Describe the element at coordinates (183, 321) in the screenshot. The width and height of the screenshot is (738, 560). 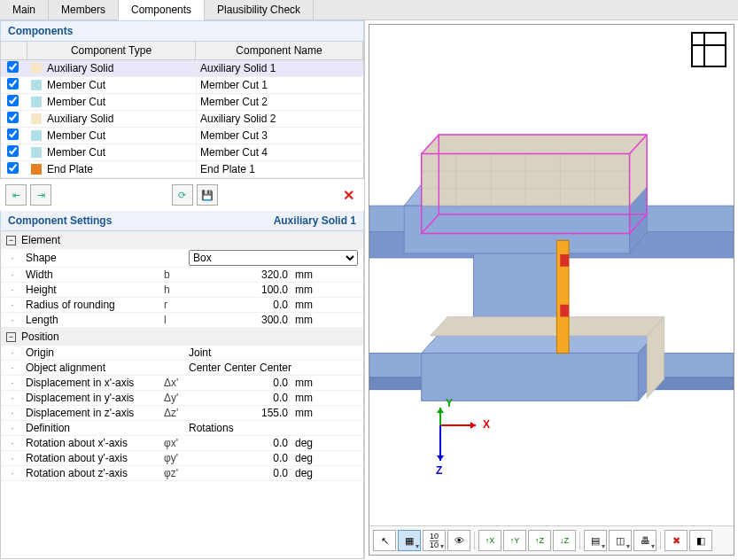
I see `prop-row: ·Lengthl300.0mm` at that location.